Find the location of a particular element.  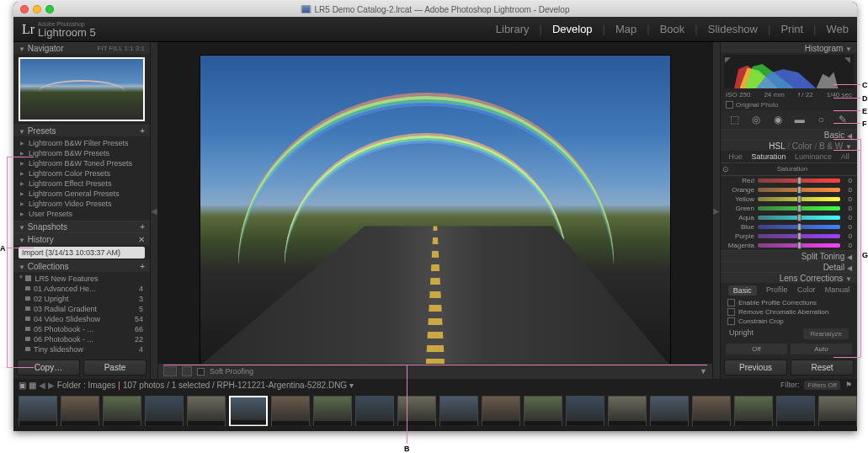

soft-proofing-checkbox is located at coordinates (200, 372).